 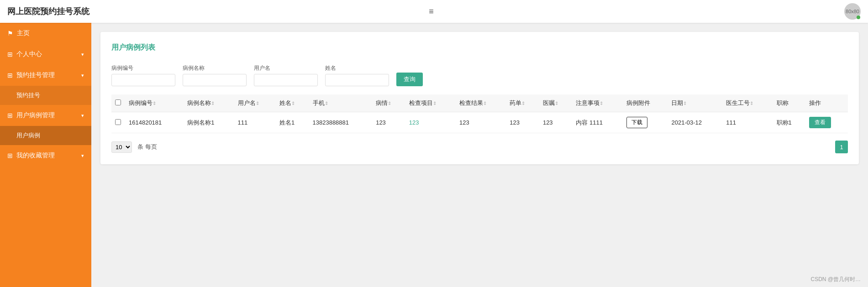 I want to click on col-username: 用户名⇕, so click(x=255, y=103).